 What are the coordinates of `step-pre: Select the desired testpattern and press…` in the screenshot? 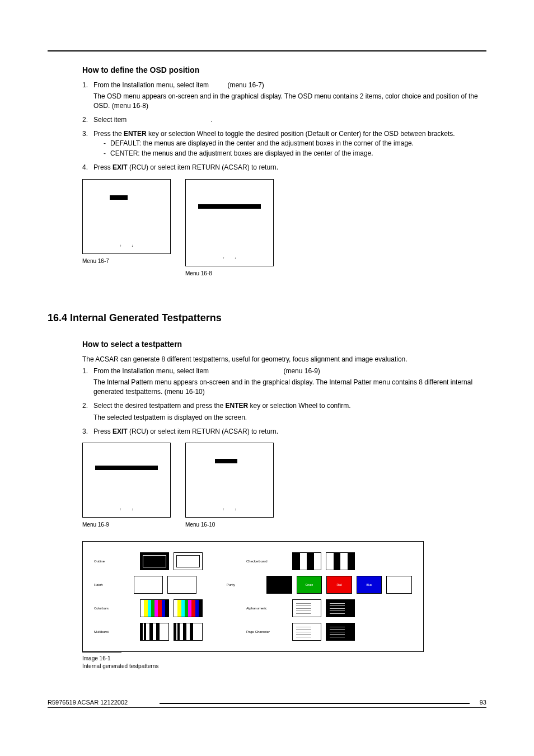 It's located at (159, 406).